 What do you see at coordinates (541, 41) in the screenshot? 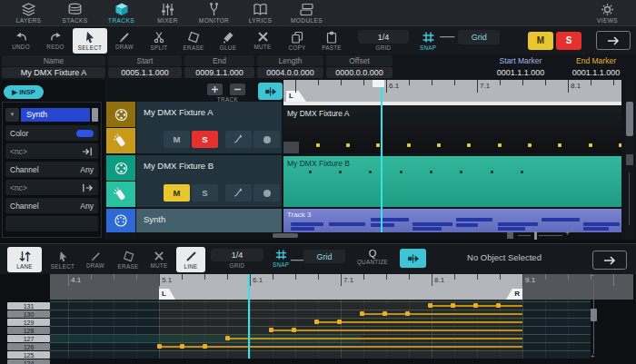
I see `global-mute-button: M` at bounding box center [541, 41].